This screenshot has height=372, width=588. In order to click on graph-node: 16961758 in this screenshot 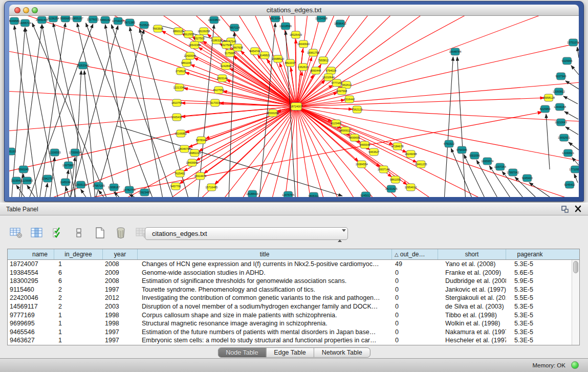, I will do `click(313, 53)`.